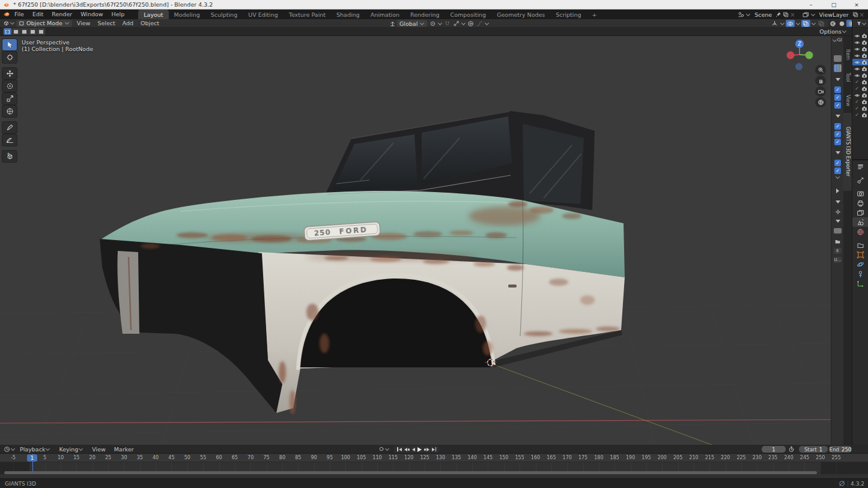 The width and height of the screenshot is (868, 488). I want to click on timeline-ruler: -551015202530354045505560657075808590951…, so click(434, 458).